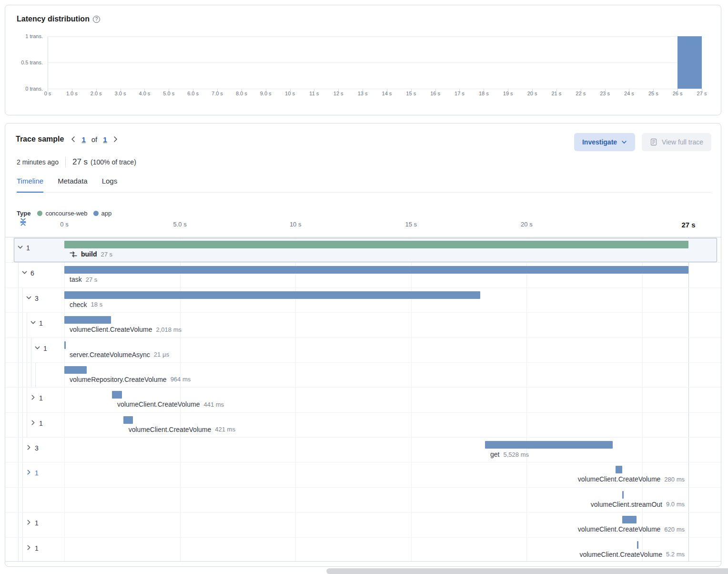  What do you see at coordinates (363, 250) in the screenshot?
I see `trace-span-row: 1build27 s` at bounding box center [363, 250].